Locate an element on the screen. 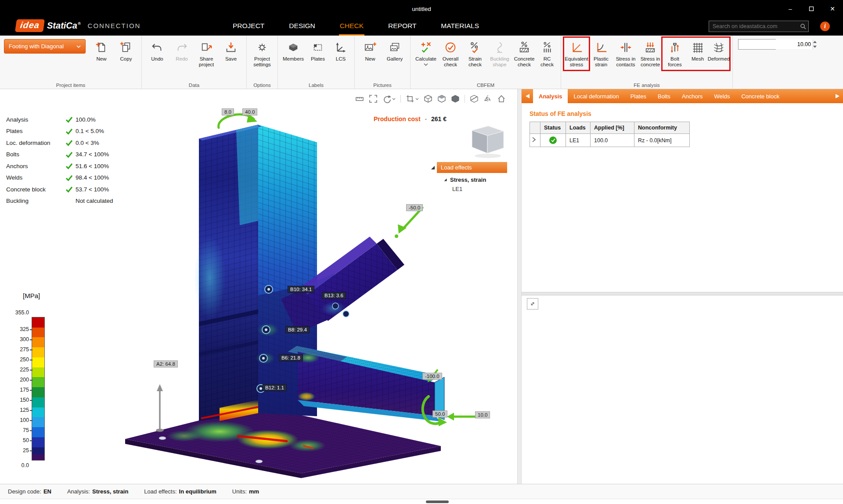 This screenshot has width=843, height=504. members-labels-button: Members is located at coordinates (293, 51).